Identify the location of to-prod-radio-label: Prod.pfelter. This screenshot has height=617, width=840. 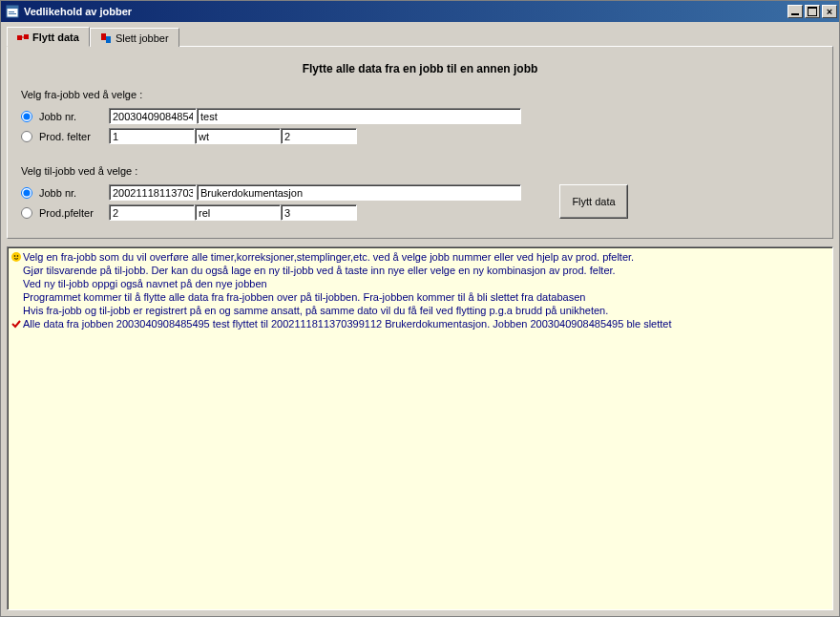
(65, 213).